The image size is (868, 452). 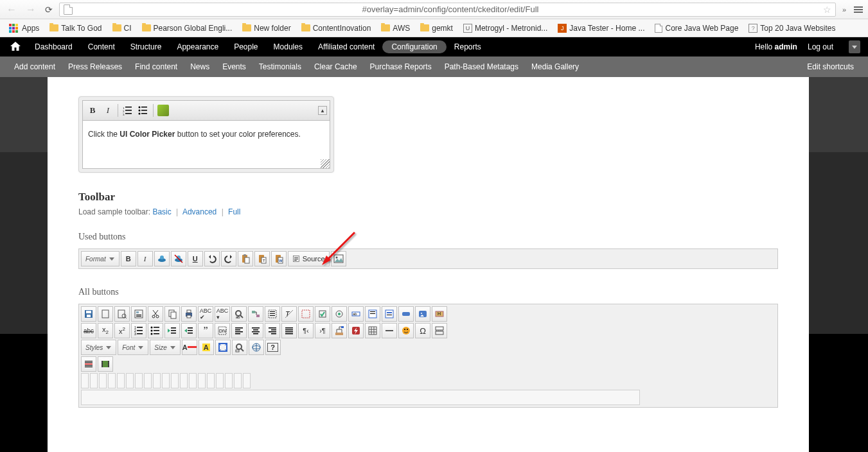 What do you see at coordinates (155, 331) in the screenshot?
I see `bulletedlist-icon` at bounding box center [155, 331].